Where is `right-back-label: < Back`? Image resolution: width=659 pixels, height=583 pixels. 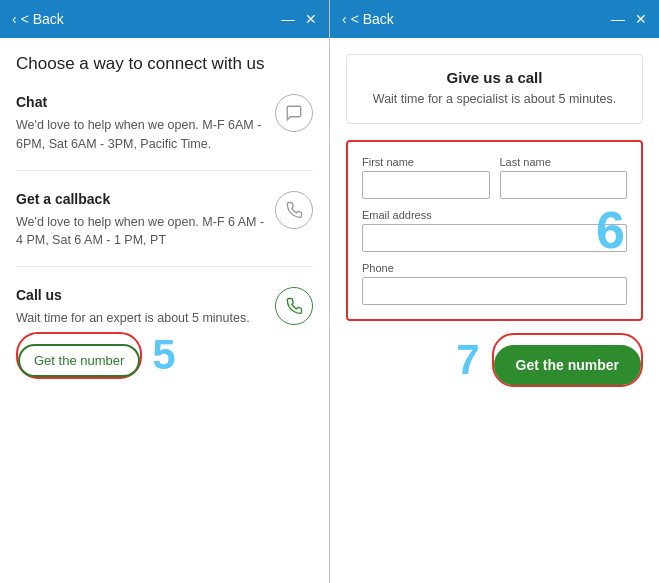 right-back-label: < Back is located at coordinates (372, 19).